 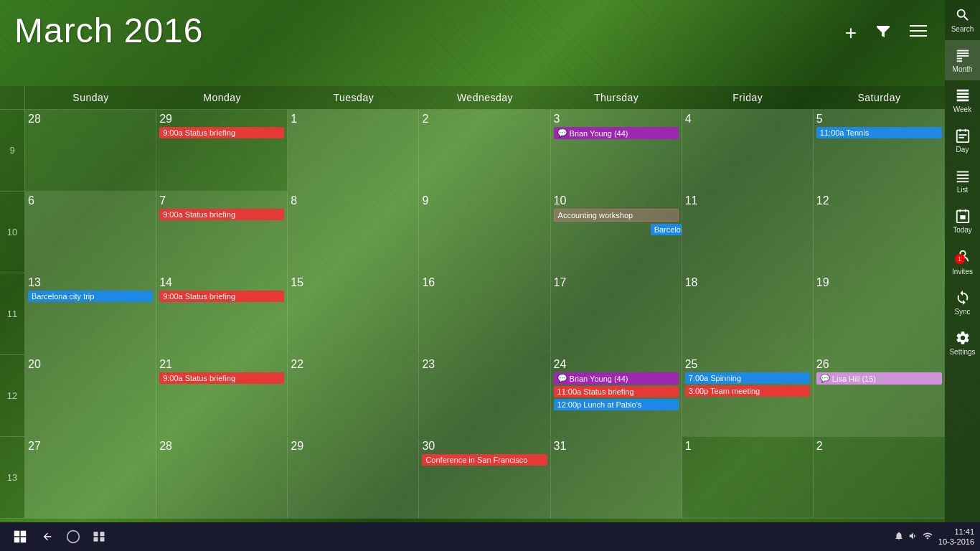 What do you see at coordinates (918, 33) in the screenshot?
I see `menu-button` at bounding box center [918, 33].